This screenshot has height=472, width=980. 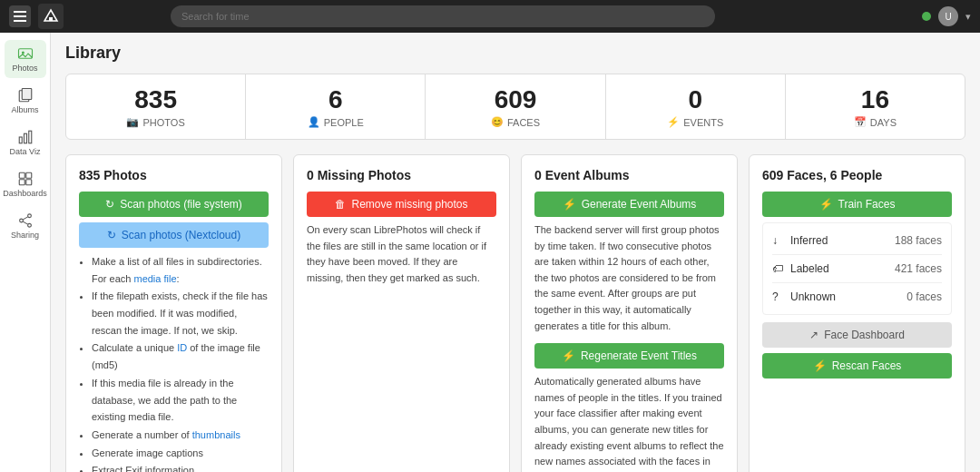 I want to click on generate-events-button: ⚡ Generate Event Albums, so click(x=630, y=204).